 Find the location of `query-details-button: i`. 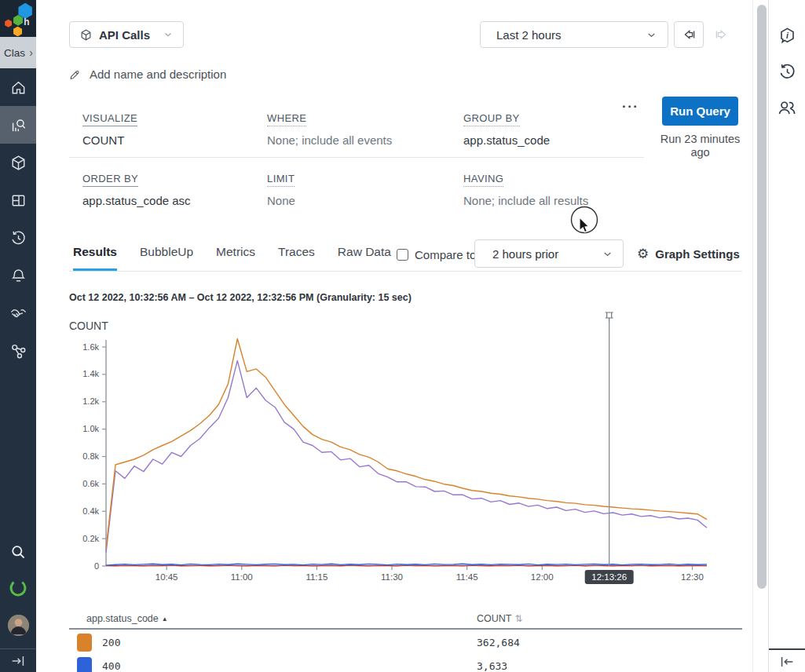

query-details-button: i is located at coordinates (787, 35).